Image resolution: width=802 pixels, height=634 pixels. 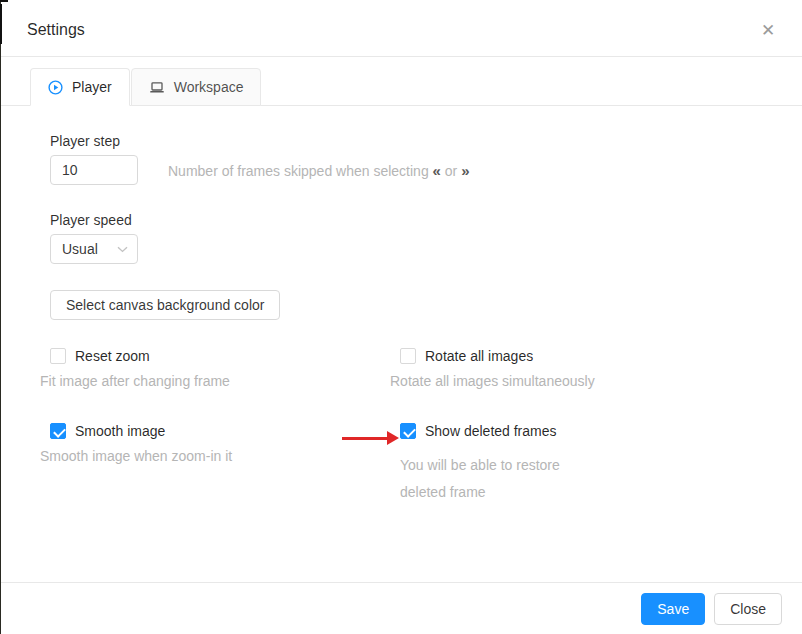 I want to click on chevron-down-icon, so click(x=122, y=250).